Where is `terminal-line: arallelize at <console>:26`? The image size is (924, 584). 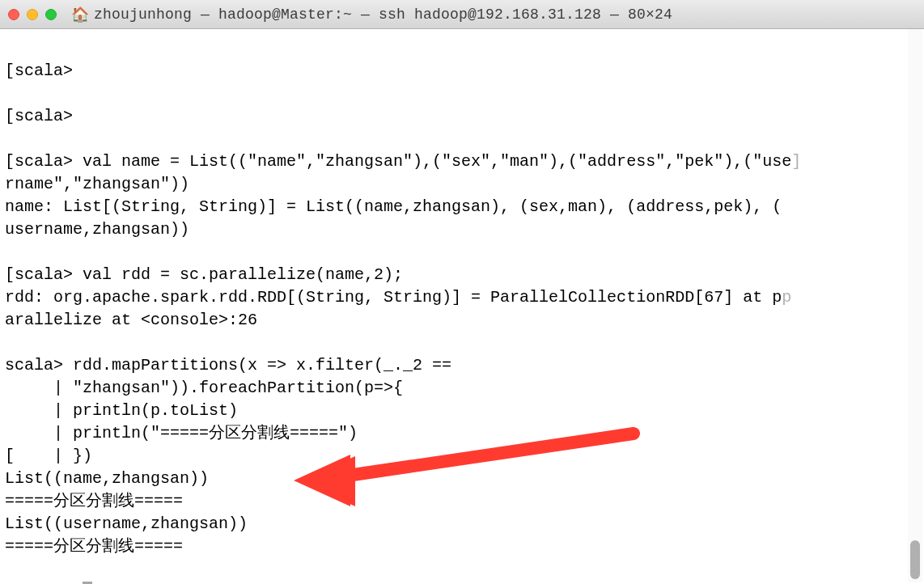 terminal-line: arallelize at <console>:26 is located at coordinates (131, 320).